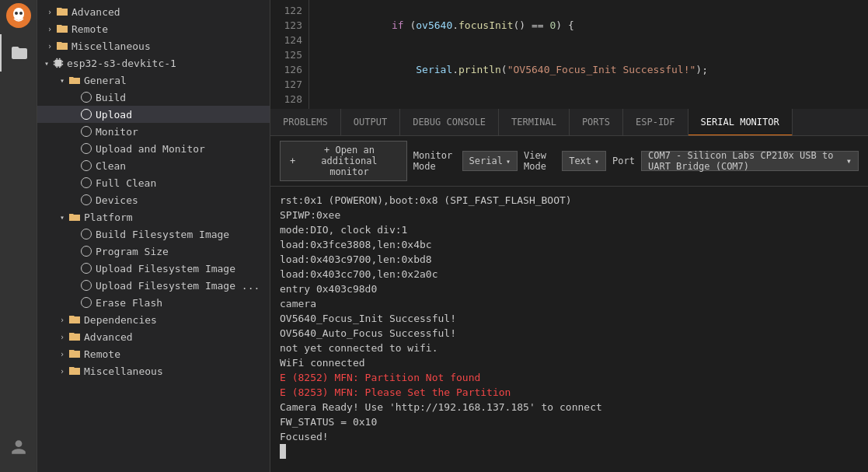  What do you see at coordinates (154, 63) in the screenshot?
I see `sidebar-item-esp32: ▾ esp32-s3-devkitc-1` at bounding box center [154, 63].